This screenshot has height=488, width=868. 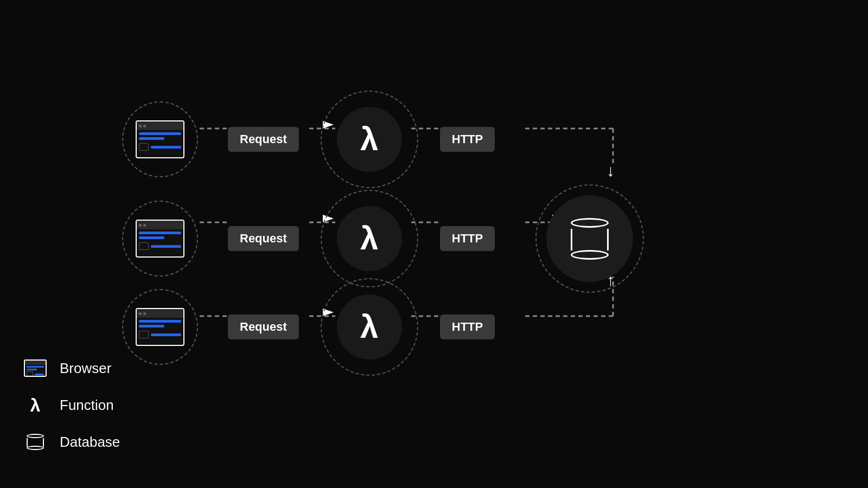 What do you see at coordinates (369, 139) in the screenshot?
I see `lambda-symbol-1: λ` at bounding box center [369, 139].